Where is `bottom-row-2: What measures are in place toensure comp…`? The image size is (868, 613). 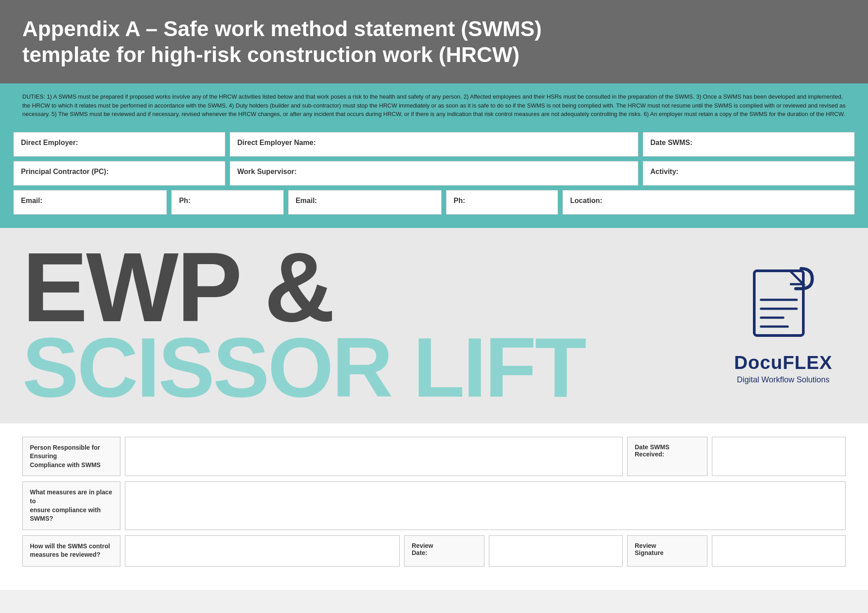 bottom-row-2: What measures are in place toensure comp… is located at coordinates (434, 505).